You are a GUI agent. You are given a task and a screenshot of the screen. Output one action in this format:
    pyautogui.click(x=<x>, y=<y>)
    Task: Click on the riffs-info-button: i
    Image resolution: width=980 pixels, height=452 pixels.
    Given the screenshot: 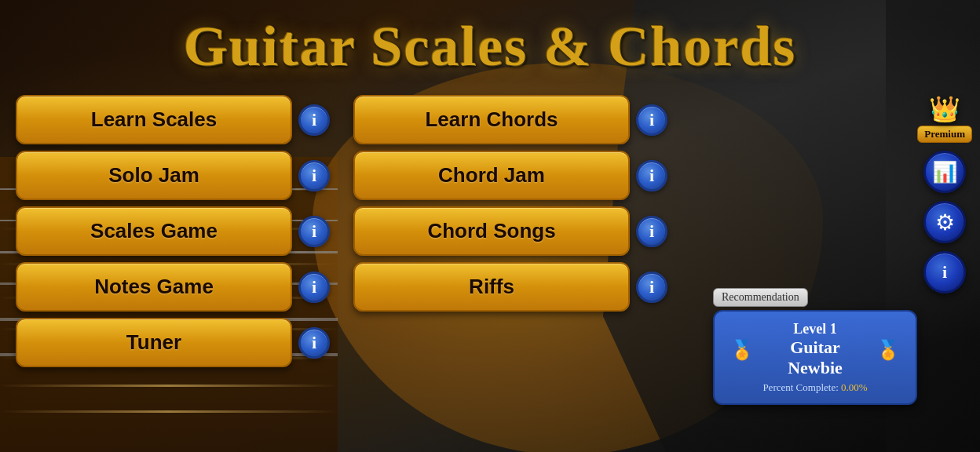 What is the action you would take?
    pyautogui.click(x=652, y=287)
    